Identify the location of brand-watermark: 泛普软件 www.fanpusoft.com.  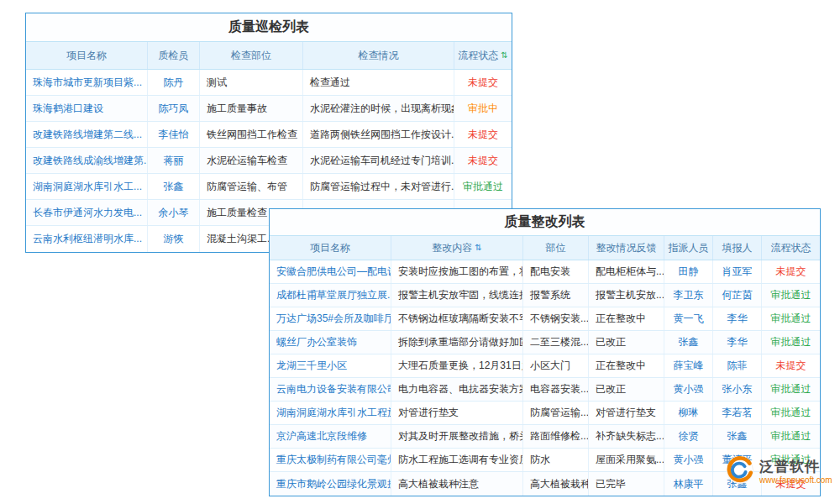
(780, 472).